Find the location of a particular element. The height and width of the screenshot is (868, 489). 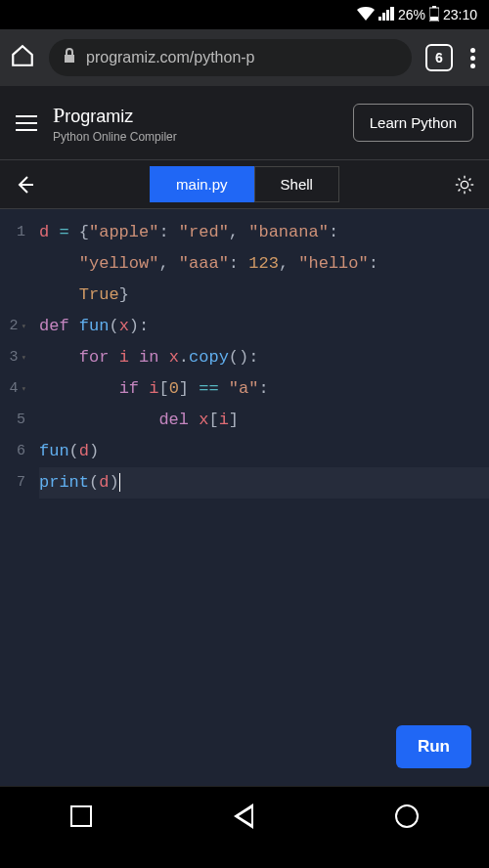

tab-main: main.py is located at coordinates (201, 184).